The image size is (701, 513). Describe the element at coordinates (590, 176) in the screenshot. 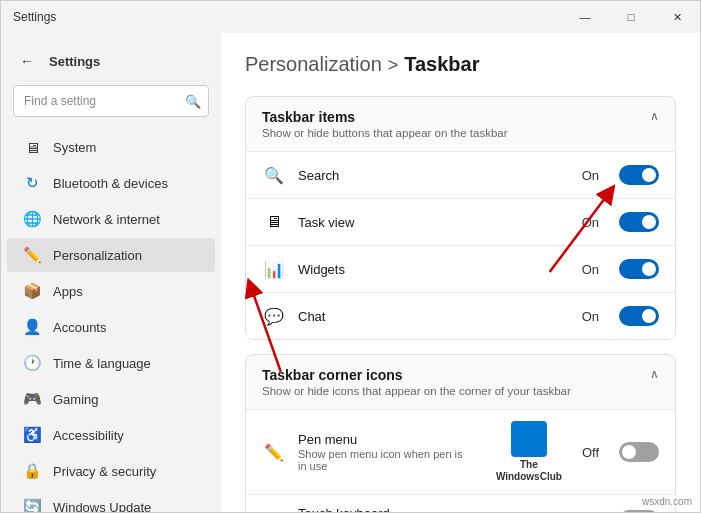

I see `search-status: On` at that location.